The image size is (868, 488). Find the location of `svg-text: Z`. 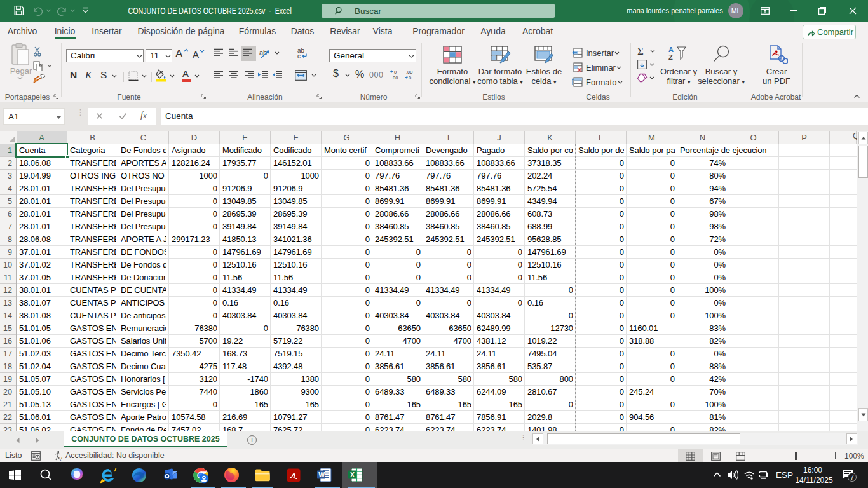

svg-text: Z is located at coordinates (671, 57).